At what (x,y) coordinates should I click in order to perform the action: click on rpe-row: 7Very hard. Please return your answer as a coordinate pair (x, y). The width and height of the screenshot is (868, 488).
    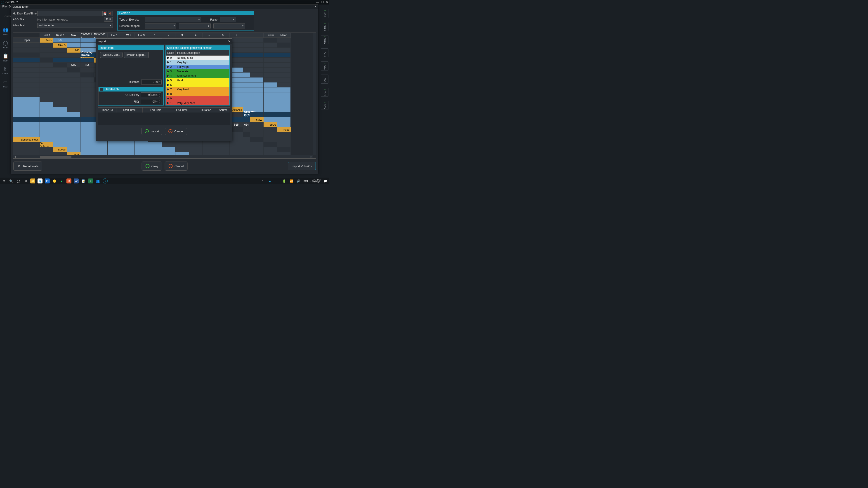
    Looking at the image, I should click on (197, 90).